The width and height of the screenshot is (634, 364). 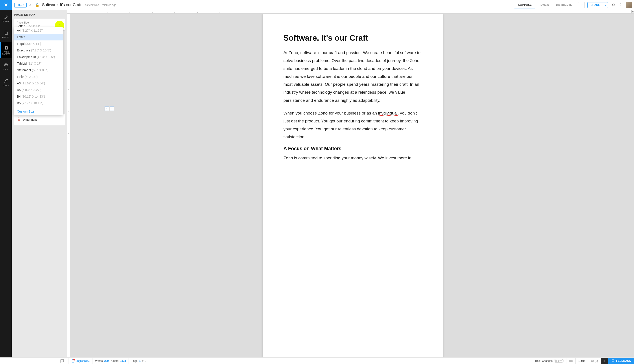 What do you see at coordinates (317, 361) in the screenshot?
I see `status-bar: English(US) Words: 229 Chars: 1333 Page:…` at bounding box center [317, 361].